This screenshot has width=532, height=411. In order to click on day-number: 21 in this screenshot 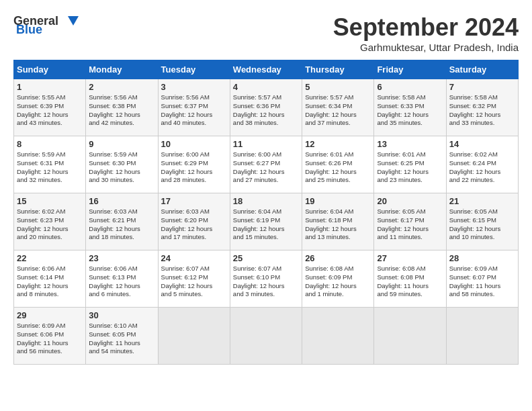, I will do `click(482, 201)`.